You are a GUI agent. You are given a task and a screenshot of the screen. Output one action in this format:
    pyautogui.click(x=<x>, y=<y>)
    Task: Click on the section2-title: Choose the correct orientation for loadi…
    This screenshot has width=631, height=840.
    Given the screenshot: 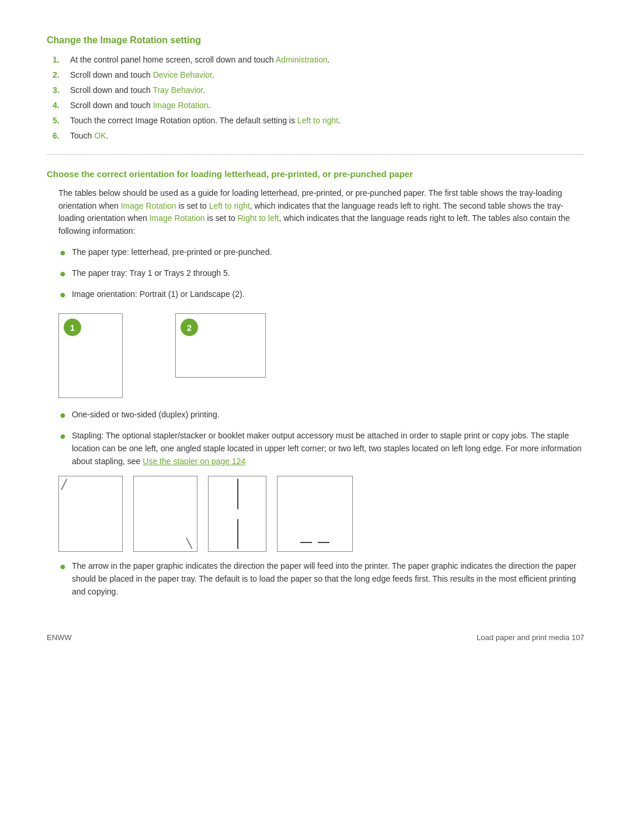 What is the action you would take?
    pyautogui.click(x=316, y=174)
    